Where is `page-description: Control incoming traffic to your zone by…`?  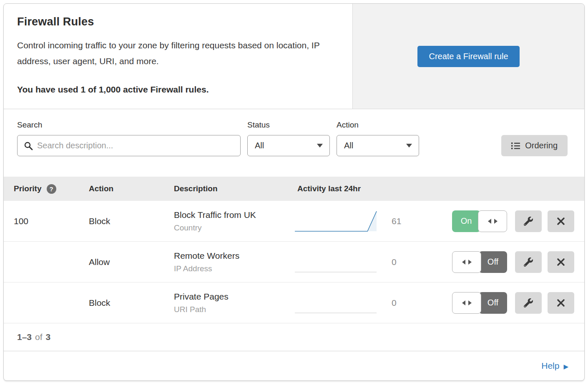
page-description: Control incoming traffic to your zone by… is located at coordinates (173, 53).